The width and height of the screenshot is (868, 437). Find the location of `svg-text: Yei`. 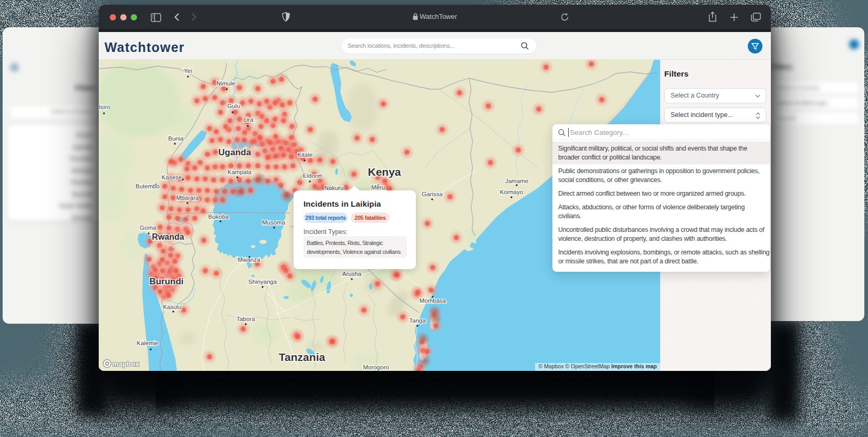

svg-text: Yei is located at coordinates (188, 71).